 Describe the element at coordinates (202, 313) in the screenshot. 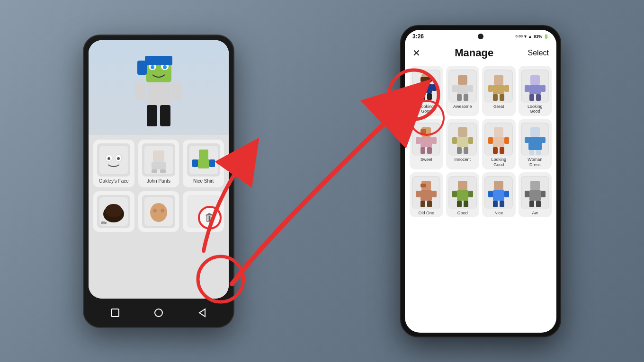

I see `nav-back-icon` at that location.